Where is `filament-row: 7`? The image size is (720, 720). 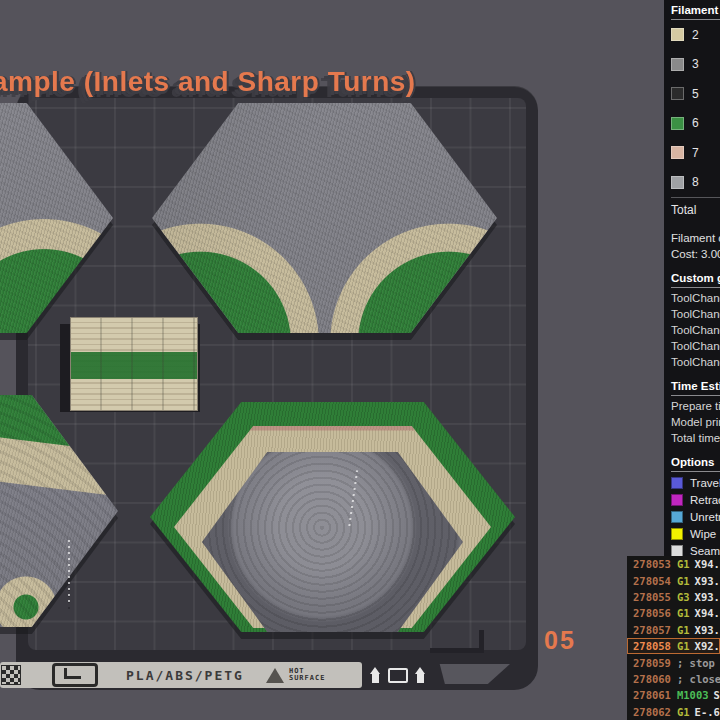
filament-row: 7 is located at coordinates (696, 153).